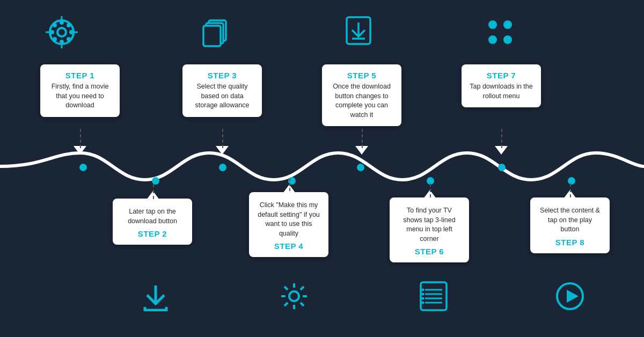 This screenshot has width=644, height=337. Describe the element at coordinates (222, 97) in the screenshot. I see `step-3-content: Select the quality based on data storage…` at that location.